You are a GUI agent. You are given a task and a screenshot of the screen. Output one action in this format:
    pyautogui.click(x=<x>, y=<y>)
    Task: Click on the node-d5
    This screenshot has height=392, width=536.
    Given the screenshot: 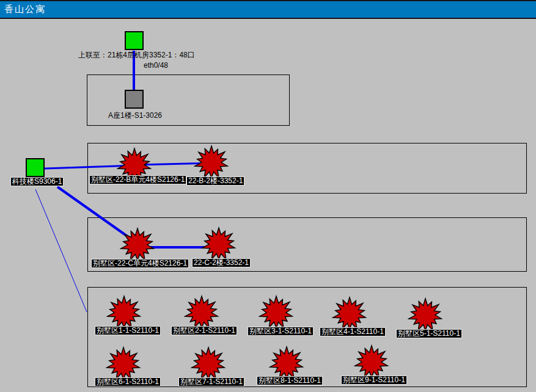 What is the action you would take?
    pyautogui.click(x=425, y=315)
    